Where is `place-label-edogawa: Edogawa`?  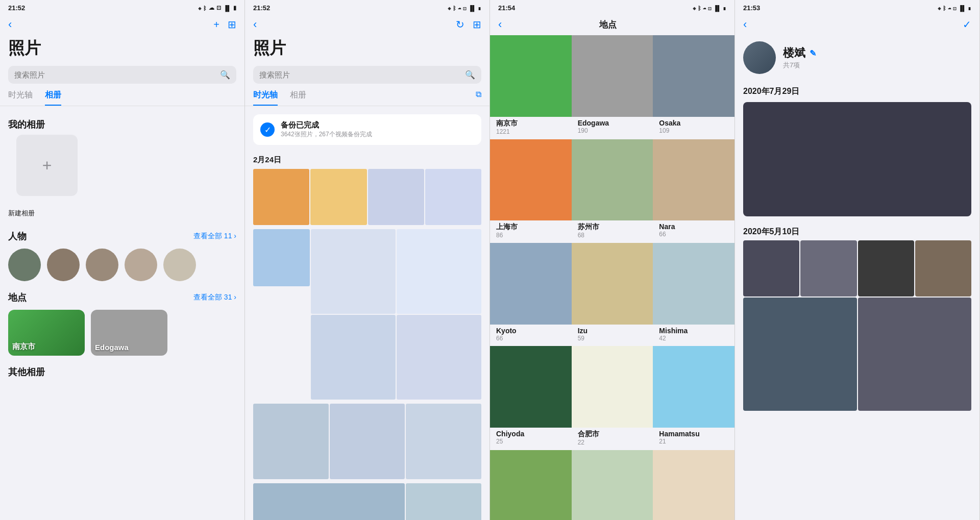 place-label-edogawa: Edogawa is located at coordinates (112, 347).